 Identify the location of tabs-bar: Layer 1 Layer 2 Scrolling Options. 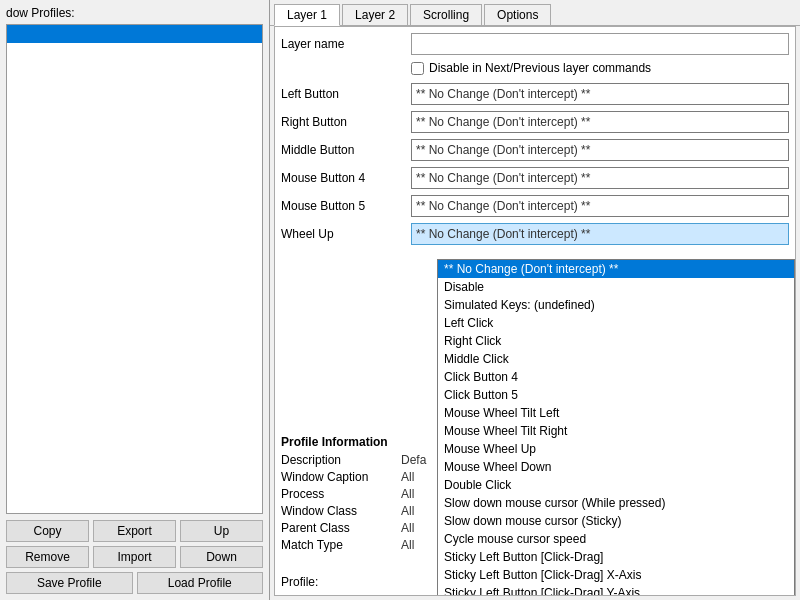
(535, 13).